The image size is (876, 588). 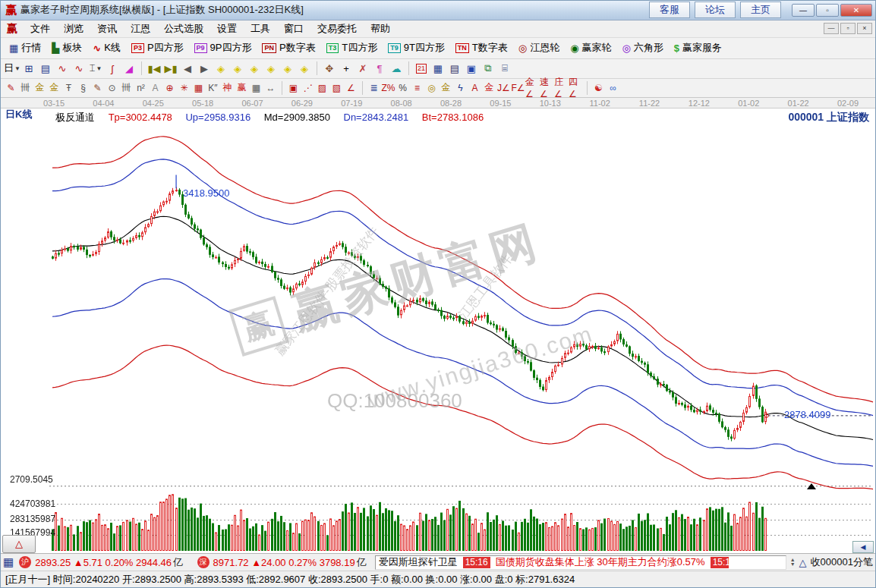 I want to click on scroll-left-button: ◀, so click(x=863, y=547).